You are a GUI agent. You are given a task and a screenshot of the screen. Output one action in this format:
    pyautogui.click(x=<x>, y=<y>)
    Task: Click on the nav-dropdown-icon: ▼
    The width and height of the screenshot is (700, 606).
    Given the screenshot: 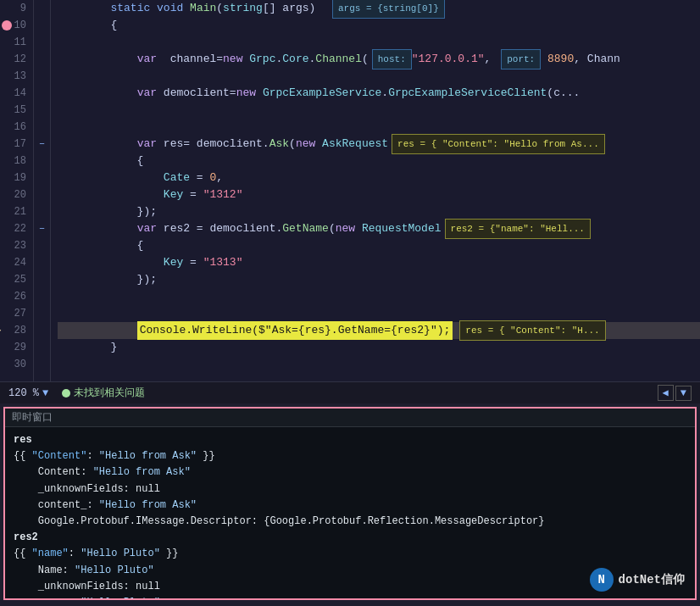 What is the action you would take?
    pyautogui.click(x=683, y=393)
    